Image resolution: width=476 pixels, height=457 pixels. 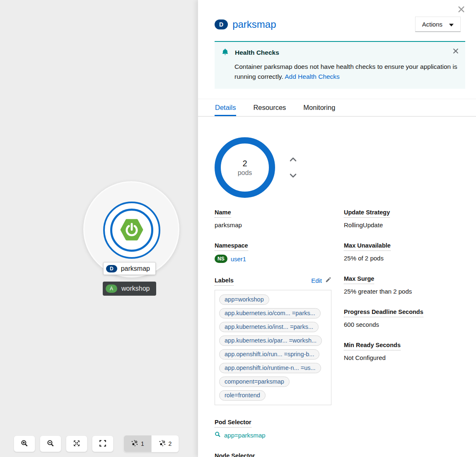 What do you see at coordinates (273, 225) in the screenshot?
I see `name-value: parksmap` at bounding box center [273, 225].